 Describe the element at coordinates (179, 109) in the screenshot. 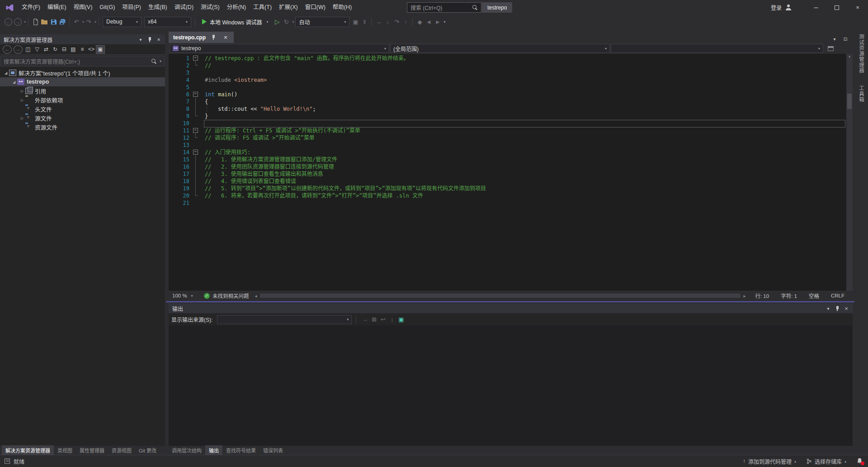

I see `line-number: 8` at that location.